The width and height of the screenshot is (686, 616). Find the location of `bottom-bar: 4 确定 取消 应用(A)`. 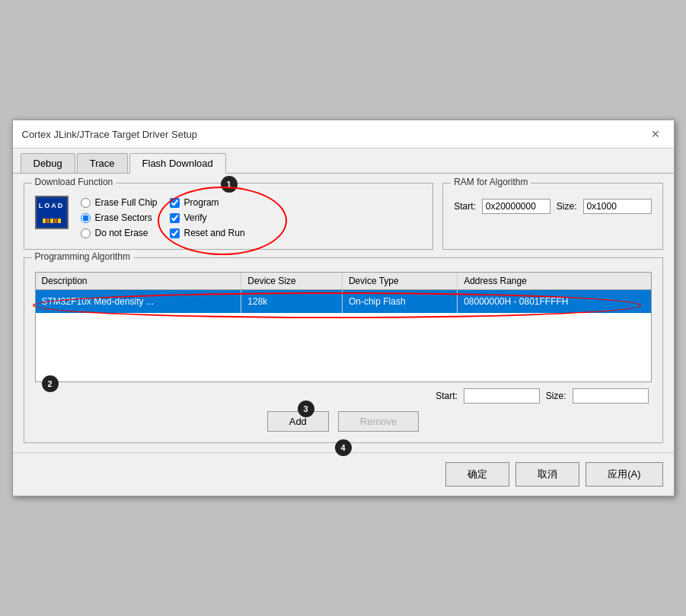

bottom-bar: 4 确定 取消 应用(A) is located at coordinates (343, 474).